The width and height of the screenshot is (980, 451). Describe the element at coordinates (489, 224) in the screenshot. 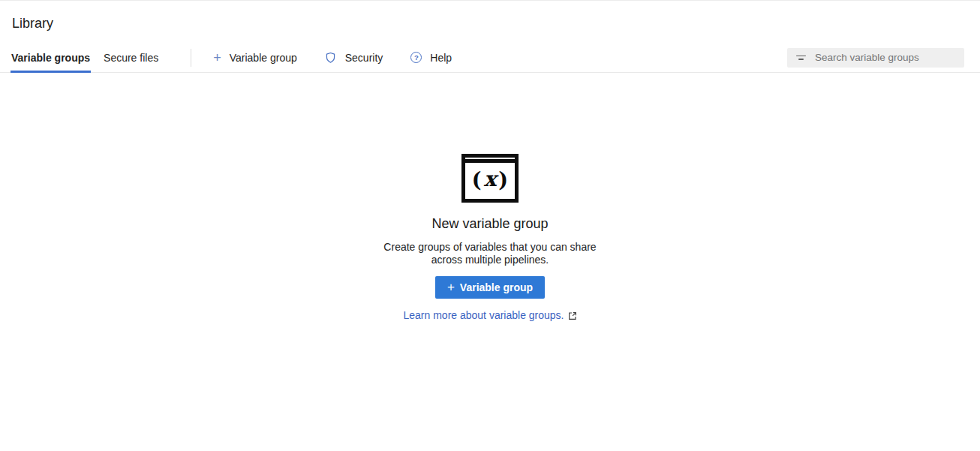

I see `empty-state-title: New variable group` at that location.